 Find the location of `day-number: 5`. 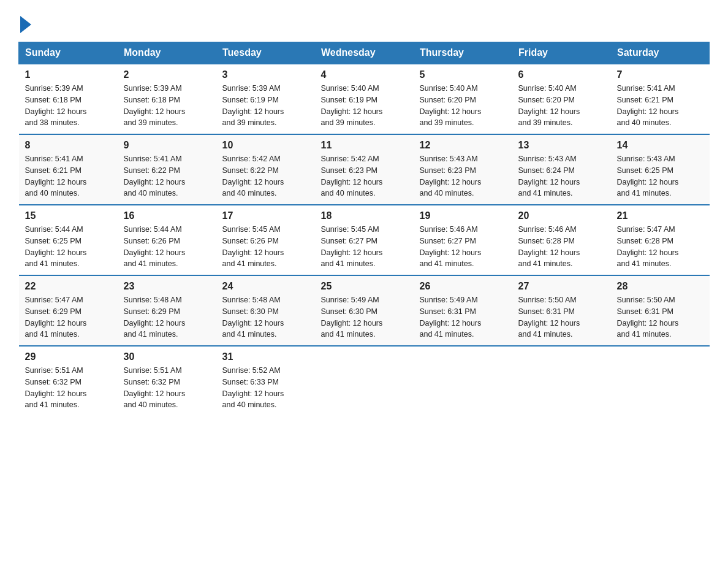

day-number: 5 is located at coordinates (463, 75).